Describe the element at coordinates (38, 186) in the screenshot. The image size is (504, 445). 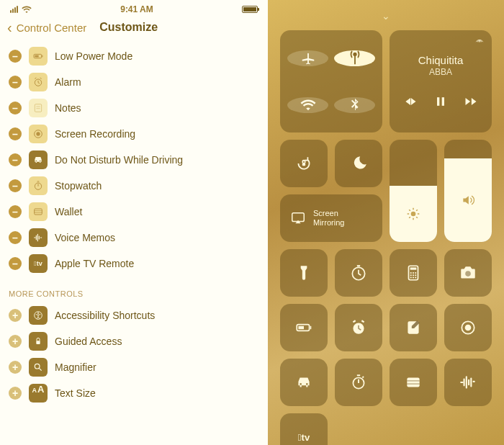
I see `stopwatch-icon` at that location.